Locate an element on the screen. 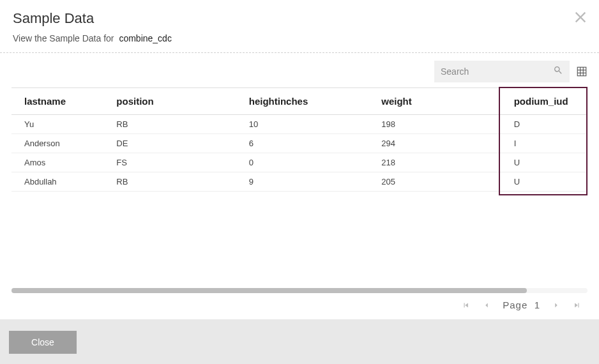 The height and width of the screenshot is (364, 599). cell-position: DE is located at coordinates (170, 144).